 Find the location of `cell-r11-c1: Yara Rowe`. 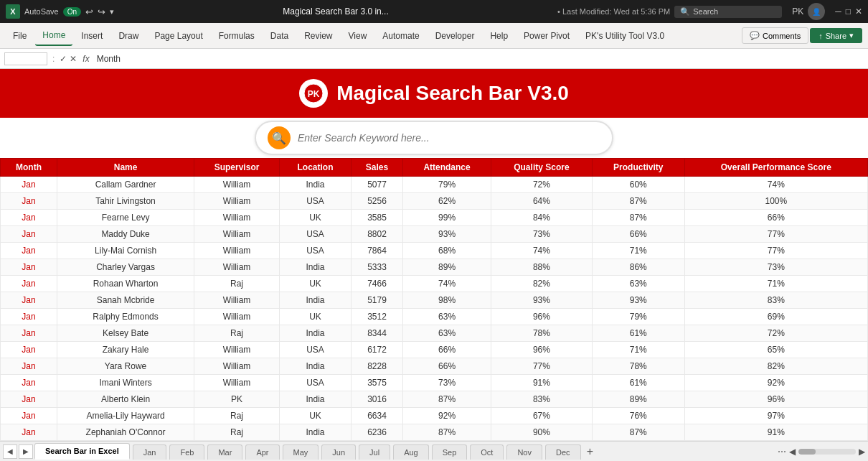

cell-r11-c1: Yara Rowe is located at coordinates (126, 366).